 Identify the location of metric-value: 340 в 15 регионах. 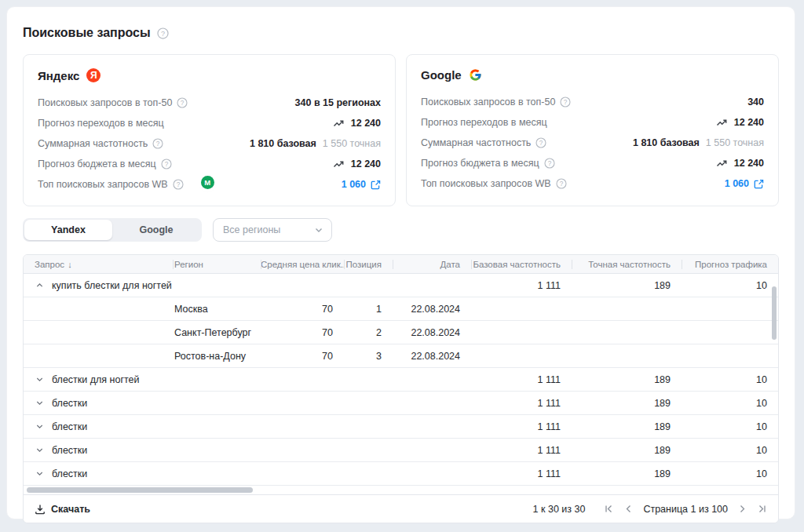
(338, 103).